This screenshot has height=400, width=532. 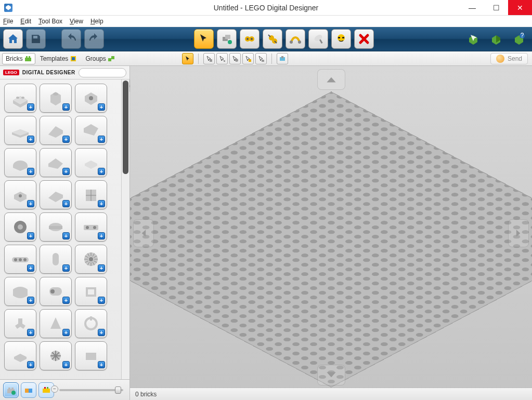 I want to click on hinge-tool-button, so click(x=250, y=39).